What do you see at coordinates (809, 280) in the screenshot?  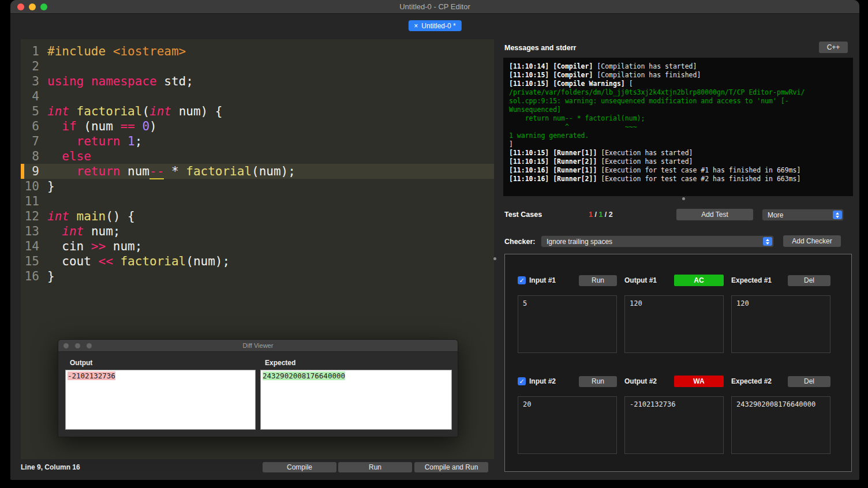 I see `delete-test-1-button: Del` at bounding box center [809, 280].